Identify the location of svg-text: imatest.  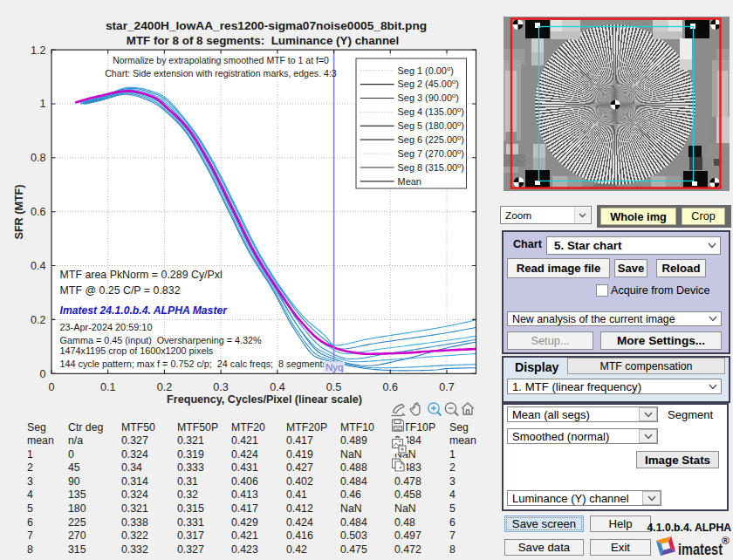
(701, 550).